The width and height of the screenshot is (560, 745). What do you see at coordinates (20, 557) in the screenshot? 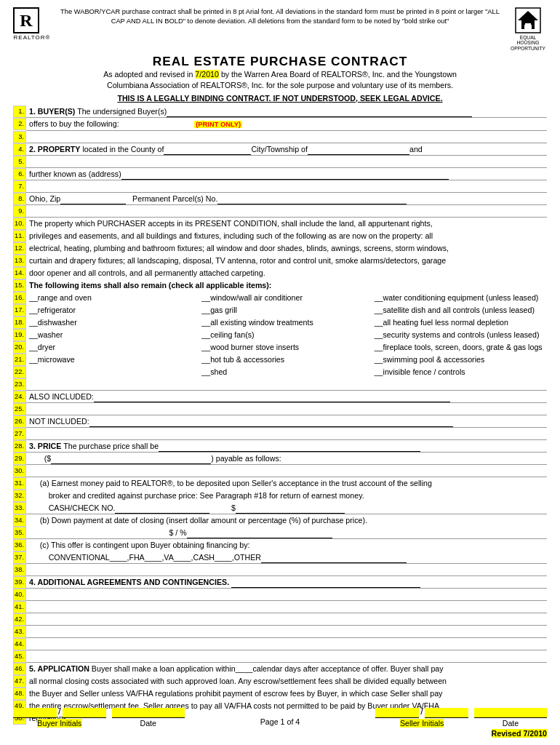
I see `line-number-37: 37.` at bounding box center [20, 557].